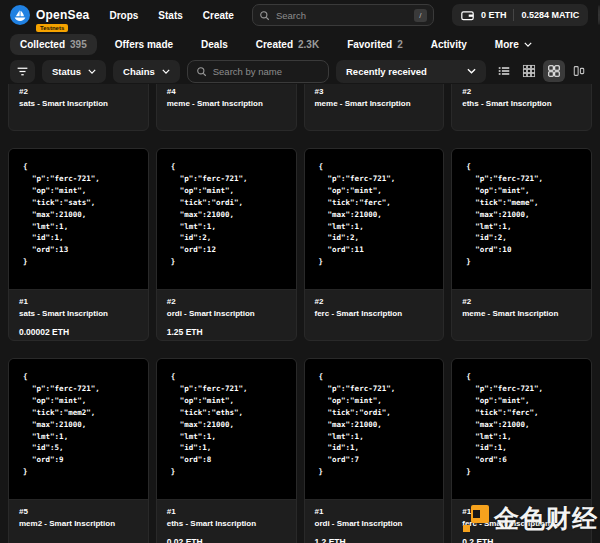  Describe the element at coordinates (529, 71) in the screenshot. I see `dense-grid-icon` at that location.